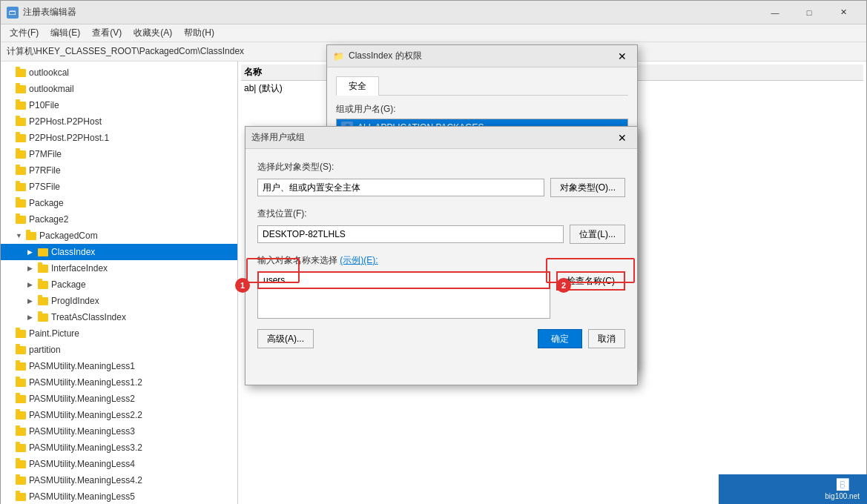 Image resolution: width=867 pixels, height=504 pixels. Describe the element at coordinates (119, 334) in the screenshot. I see `tree-item: Paint.Picture` at that location.